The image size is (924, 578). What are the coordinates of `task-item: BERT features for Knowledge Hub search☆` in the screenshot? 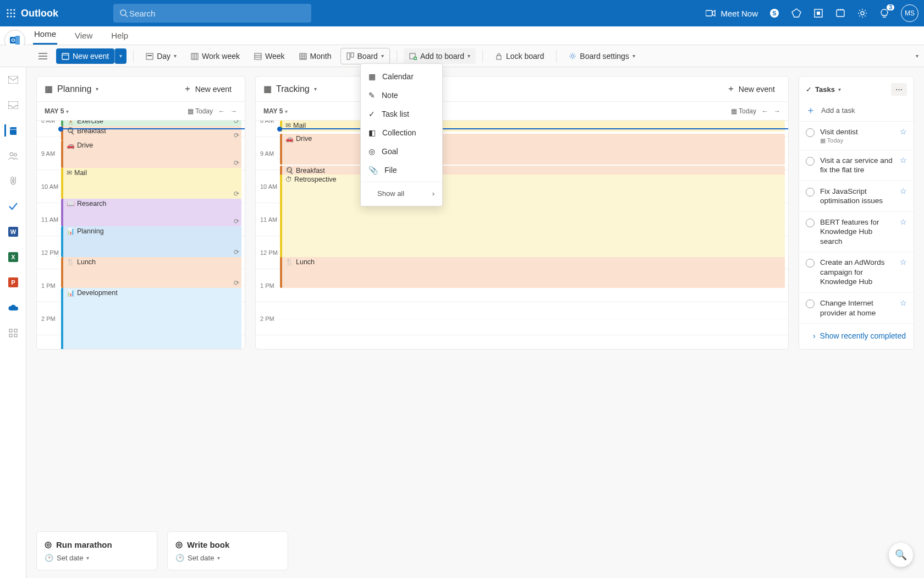 It's located at (856, 232).